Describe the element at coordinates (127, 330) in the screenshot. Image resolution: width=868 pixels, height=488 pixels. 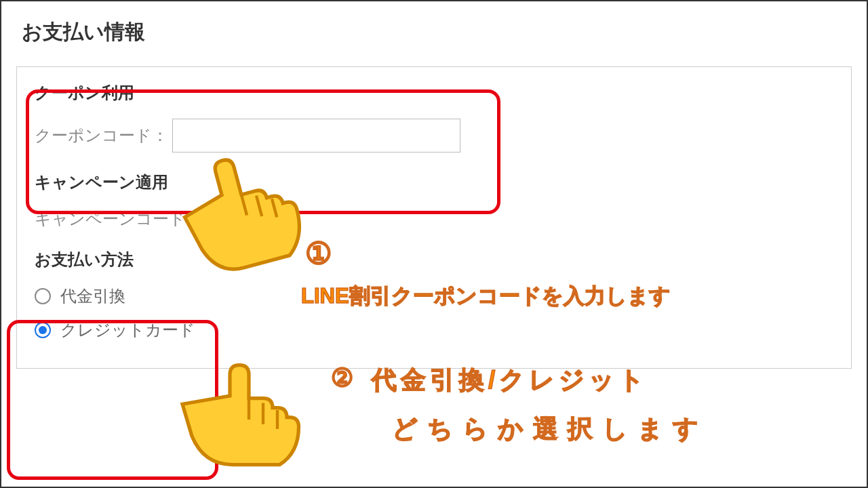
I see `radio-label: クレジットカード` at that location.